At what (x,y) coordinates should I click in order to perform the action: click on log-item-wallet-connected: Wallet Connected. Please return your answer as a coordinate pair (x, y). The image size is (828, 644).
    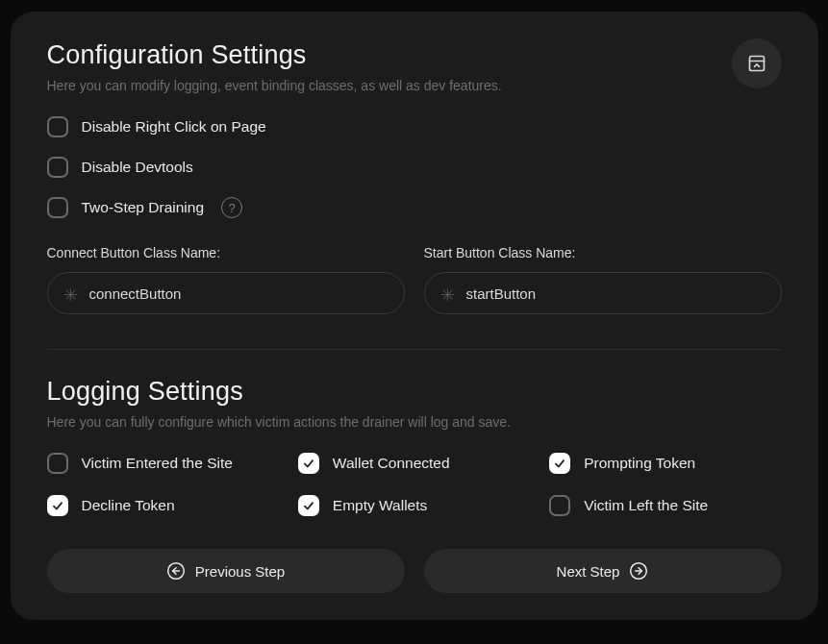
    Looking at the image, I should click on (414, 463).